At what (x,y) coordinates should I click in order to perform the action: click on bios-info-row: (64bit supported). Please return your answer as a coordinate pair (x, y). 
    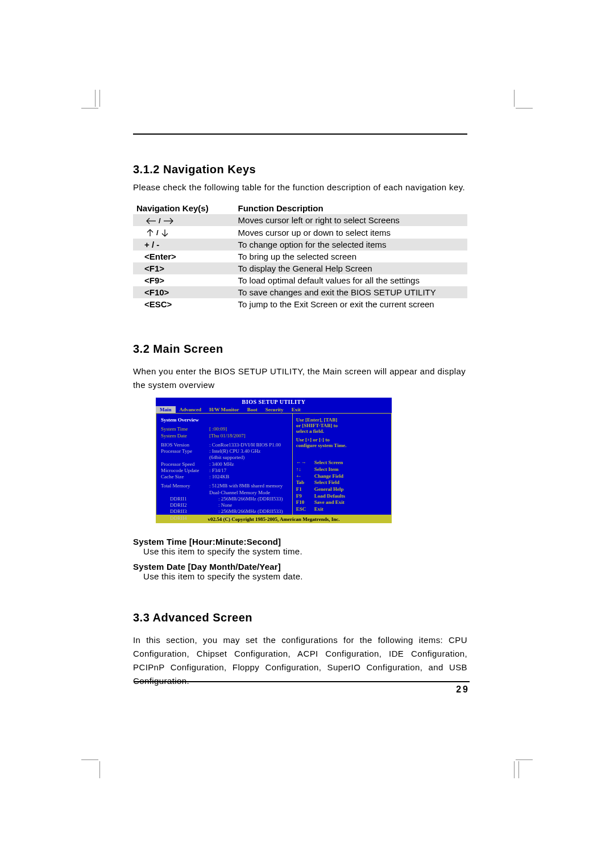
    Looking at the image, I should click on (225, 458).